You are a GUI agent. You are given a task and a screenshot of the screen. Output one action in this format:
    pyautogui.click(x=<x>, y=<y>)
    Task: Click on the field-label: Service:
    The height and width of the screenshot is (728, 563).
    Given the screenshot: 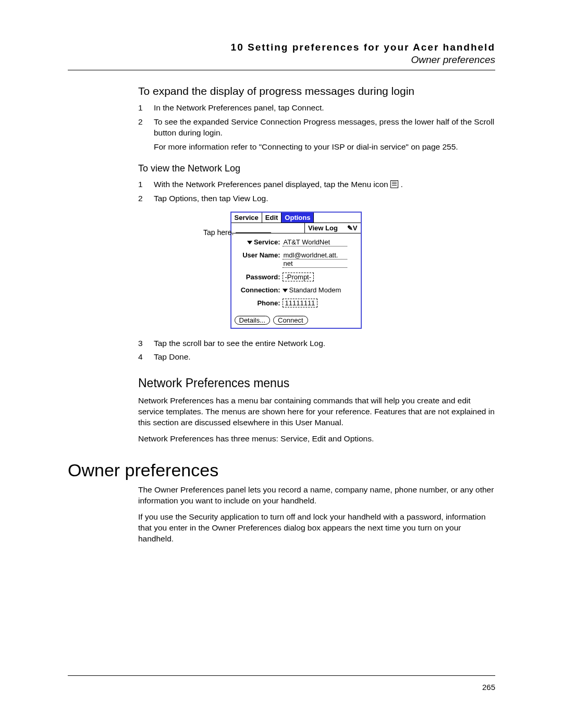 What is the action you would take?
    pyautogui.click(x=259, y=242)
    